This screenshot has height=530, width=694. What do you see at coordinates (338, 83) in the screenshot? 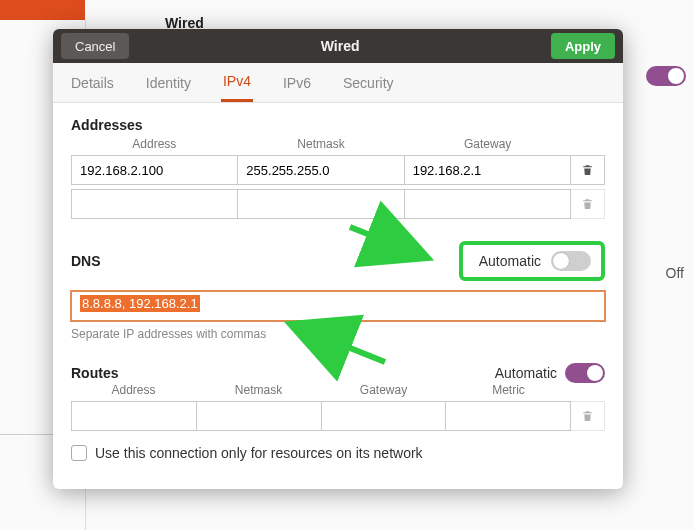
I see `tab-bar: Details Identity IPv4 IPv6 Security` at bounding box center [338, 83].